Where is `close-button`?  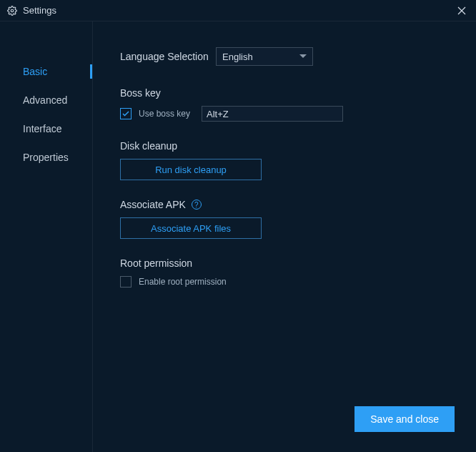
close-button is located at coordinates (462, 11).